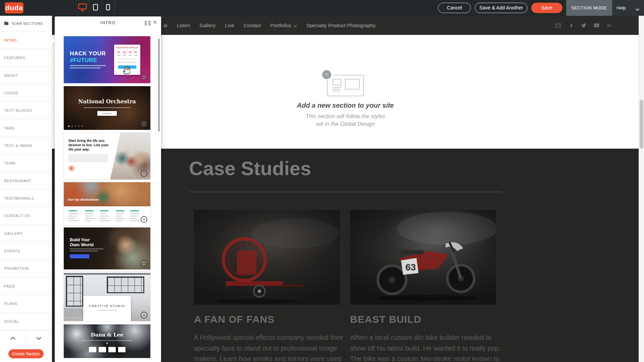 This screenshot has height=362, width=644. What do you see at coordinates (80, 256) in the screenshot?
I see `thumb-cta-button` at bounding box center [80, 256].